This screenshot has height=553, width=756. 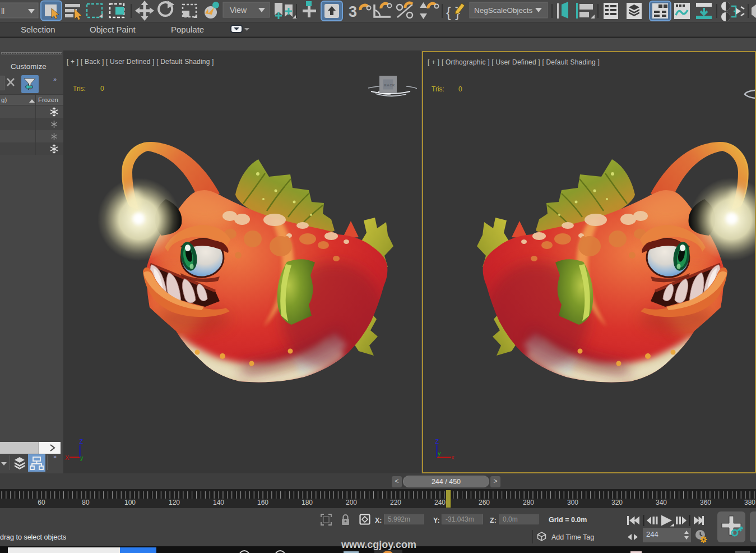 What do you see at coordinates (353, 12) in the screenshot?
I see `svg-text: 3` at bounding box center [353, 12].